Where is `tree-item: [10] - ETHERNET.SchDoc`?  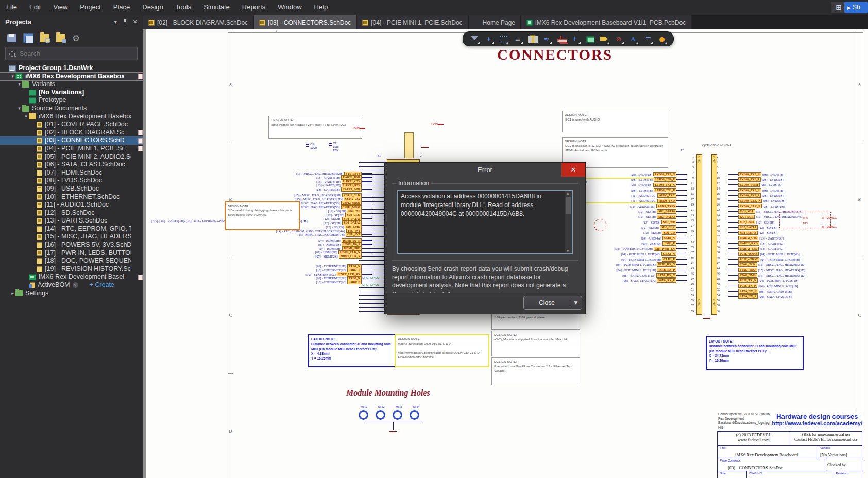 tree-item: [10] - ETHERNET.SchDoc is located at coordinates (71, 197).